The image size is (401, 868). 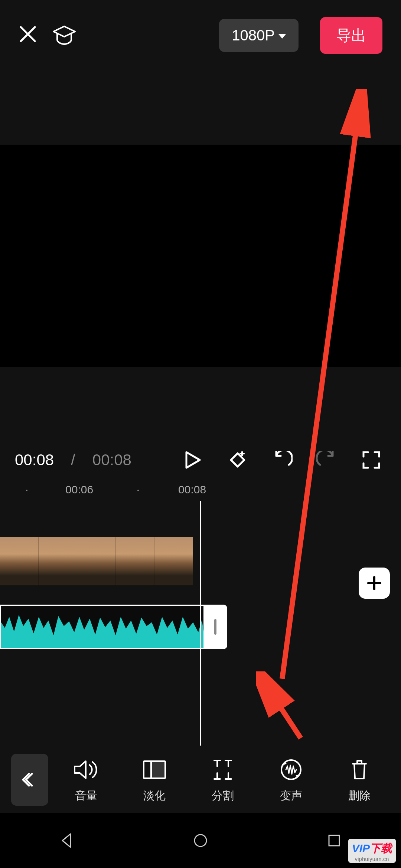 I want to click on tool-voice-change: 变声, so click(x=291, y=780).